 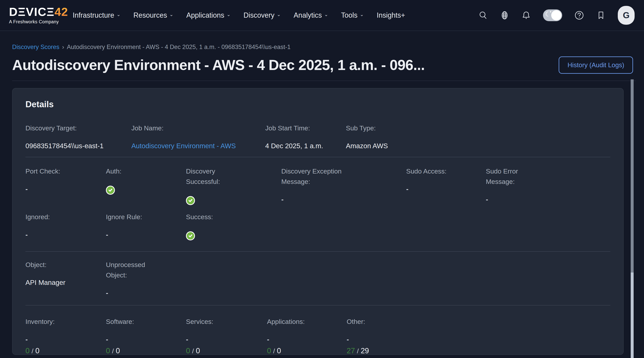 I want to click on field-sudo-error-message: Sudo Error Message: -, so click(x=548, y=186).